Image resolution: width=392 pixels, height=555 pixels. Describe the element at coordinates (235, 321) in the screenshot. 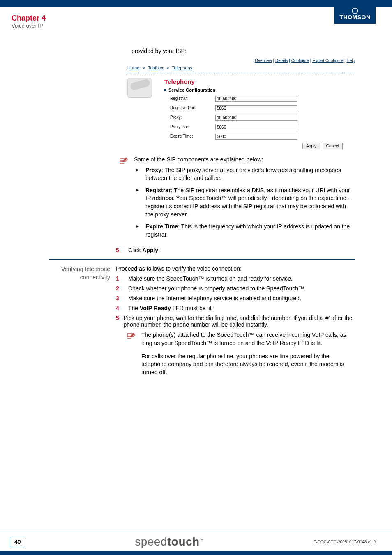

I see `verify-step-5: 5 Pick up your phone, wait for the diall…` at that location.